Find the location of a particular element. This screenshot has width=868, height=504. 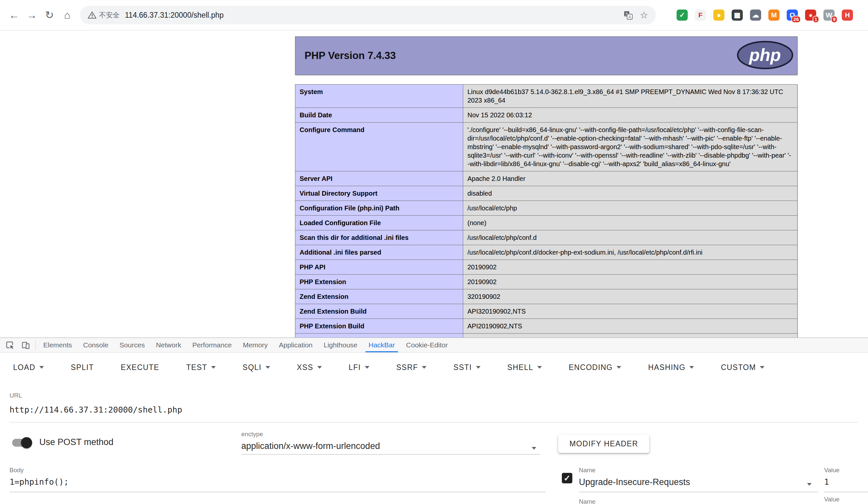

phpinfo-row-label: Additional .ini files parsed is located at coordinates (379, 253).